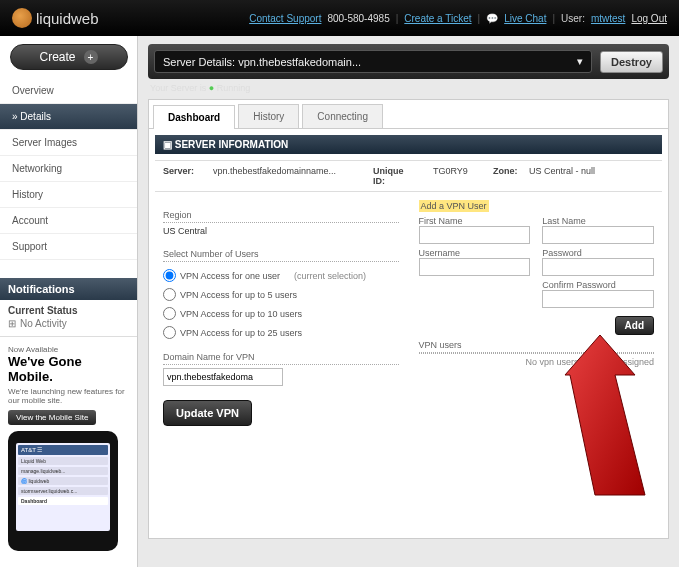 The image size is (679, 567). I want to click on plus-icon: +, so click(91, 57).